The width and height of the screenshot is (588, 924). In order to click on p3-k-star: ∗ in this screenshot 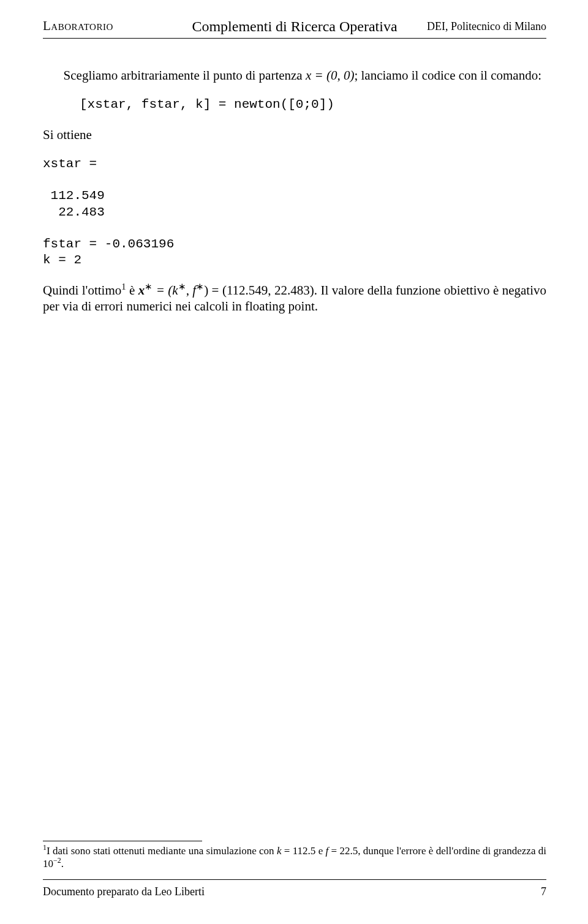, I will do `click(183, 287)`.